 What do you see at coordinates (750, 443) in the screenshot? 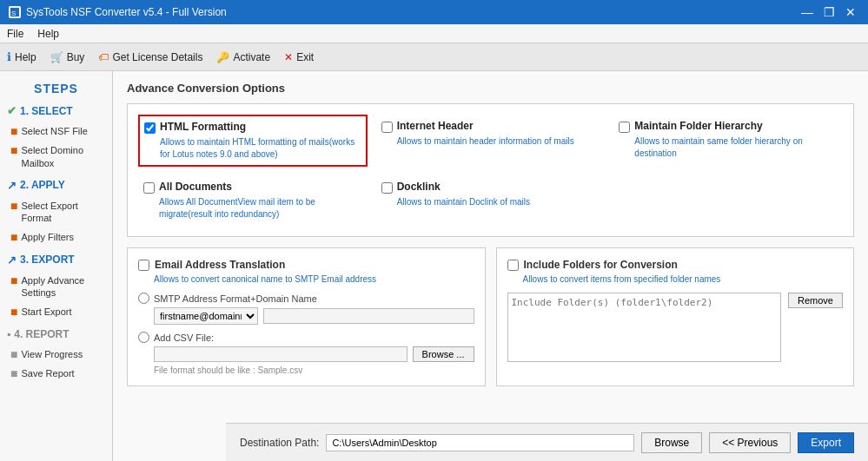
I see `previous-button: << Previous` at bounding box center [750, 443].